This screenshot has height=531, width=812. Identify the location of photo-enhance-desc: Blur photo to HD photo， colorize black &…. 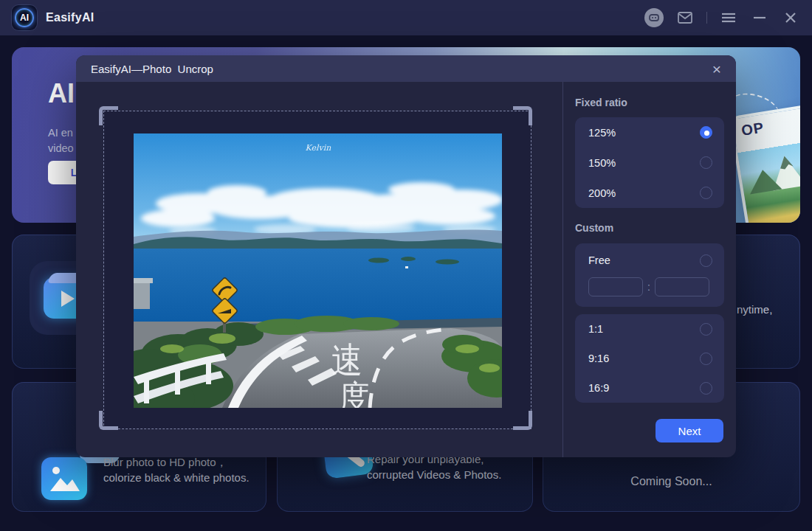
(176, 470).